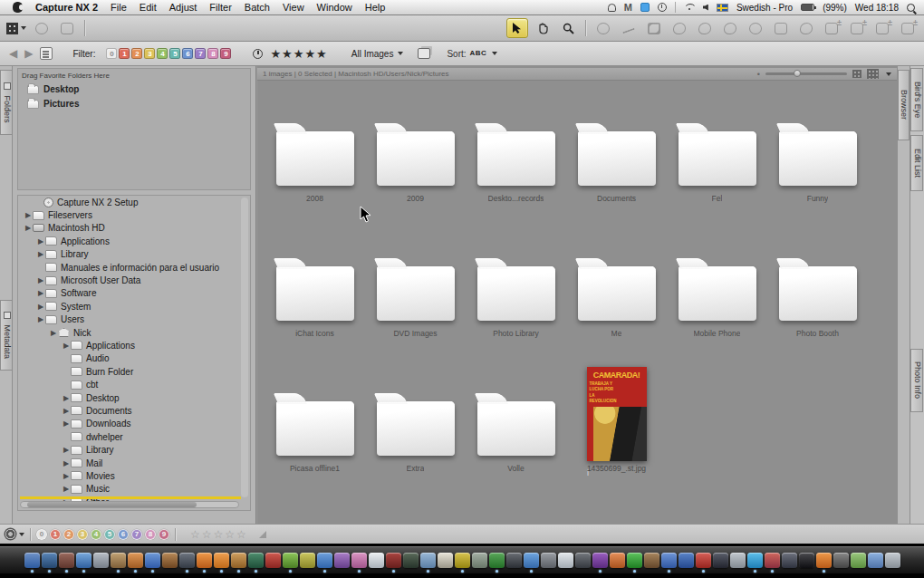 This screenshot has width=924, height=578. Describe the element at coordinates (134, 280) in the screenshot. I see `tree-row: ▶ Microsoft User Data` at that location.